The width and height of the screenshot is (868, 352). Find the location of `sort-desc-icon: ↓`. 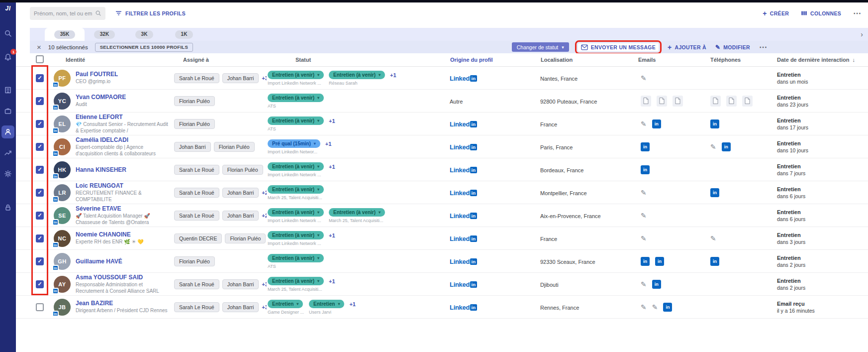

sort-desc-icon: ↓ is located at coordinates (854, 60).